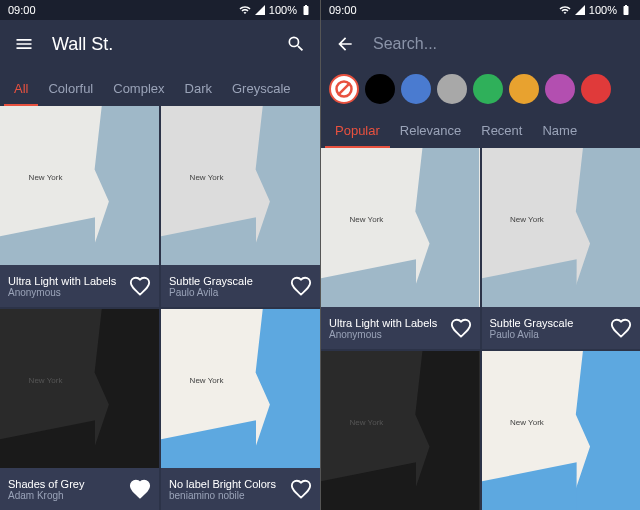  What do you see at coordinates (480, 129) in the screenshot?
I see `sort-tabs: PopularRelevanceRecentName` at bounding box center [480, 129].